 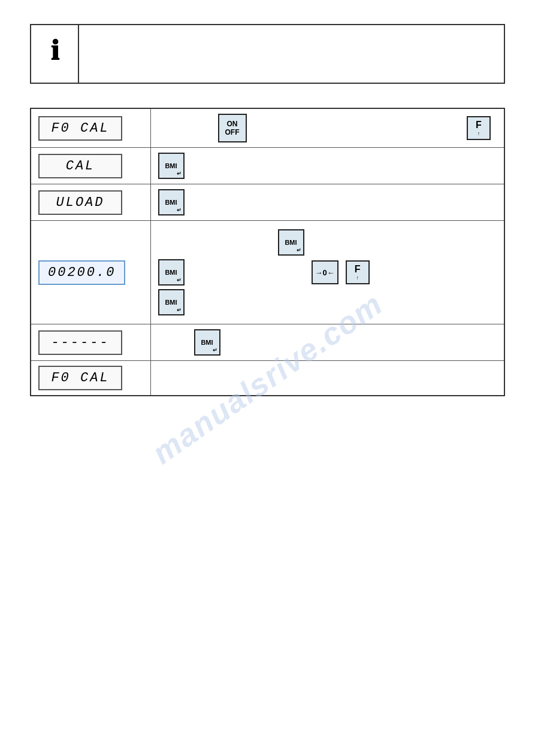 What do you see at coordinates (207, 342) in the screenshot?
I see `bmi-button-6: BMI ↵` at bounding box center [207, 342].